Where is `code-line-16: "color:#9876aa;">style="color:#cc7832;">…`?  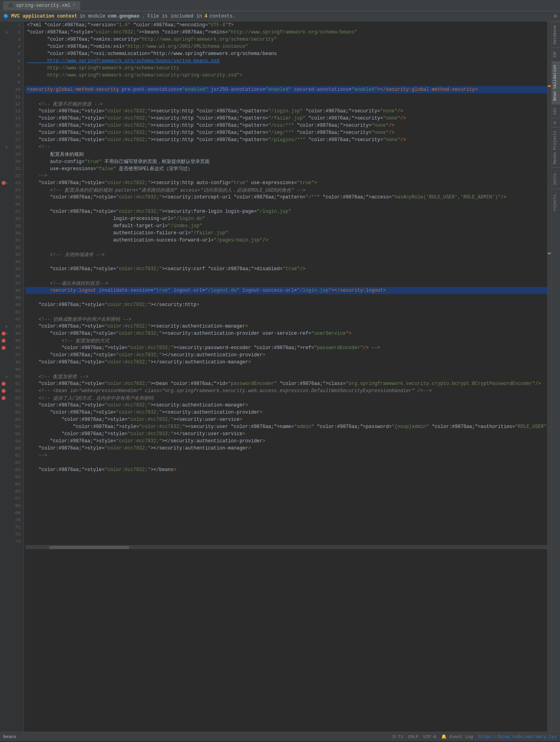
code-line-16: "color:#9876aa;">style="color:#cc7832;">… is located at coordinates (286, 133).